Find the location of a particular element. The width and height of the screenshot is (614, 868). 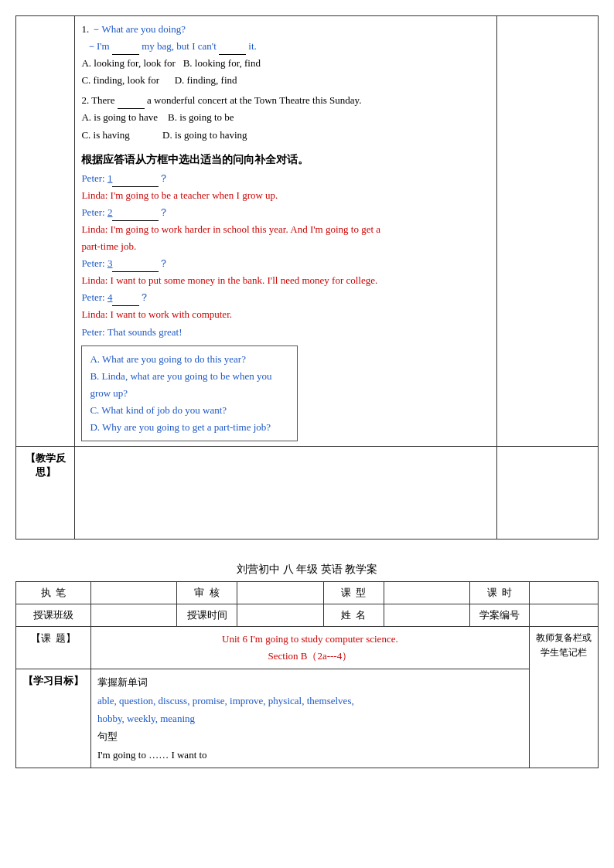

keshi-value is located at coordinates (563, 594).